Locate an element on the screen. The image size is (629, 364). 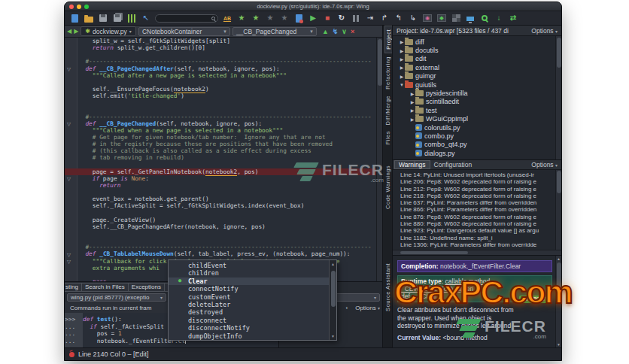
warning-row: Line 212: Pep8: W602 deprecated form of … is located at coordinates (479, 190).